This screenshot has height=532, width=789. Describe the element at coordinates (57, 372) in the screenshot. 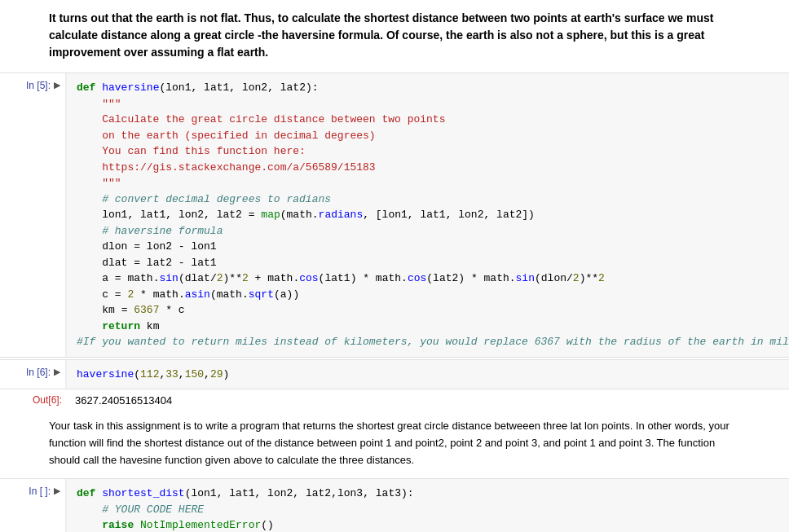

I see `run-icon-6: ▶` at that location.